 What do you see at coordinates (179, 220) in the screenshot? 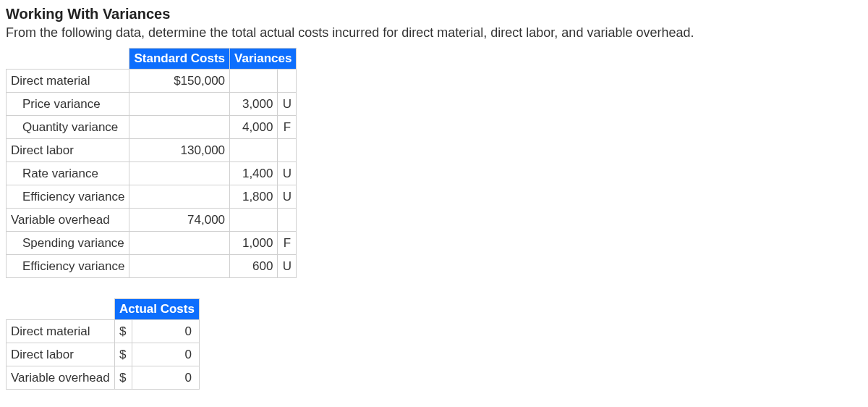
I see `standard-cost-cell: 74,000` at bounding box center [179, 220].